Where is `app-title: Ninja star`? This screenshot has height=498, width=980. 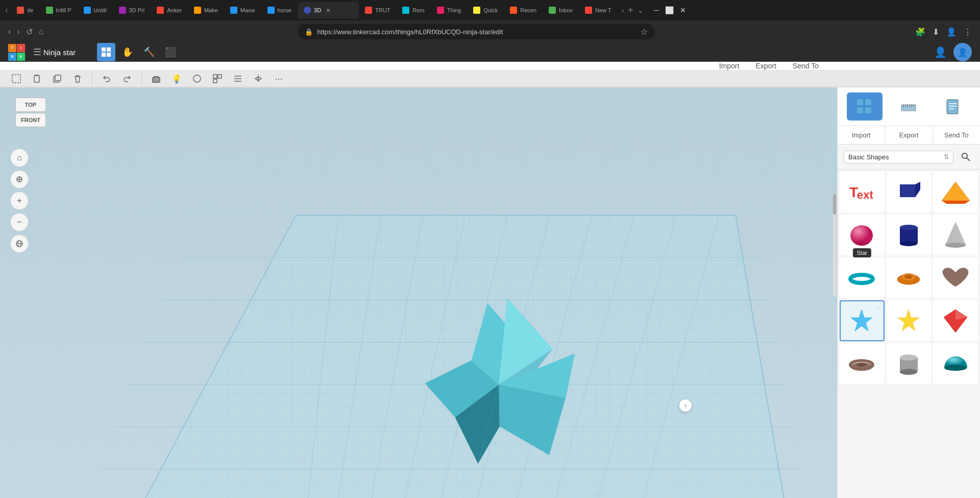 app-title: Ninja star is located at coordinates (59, 52).